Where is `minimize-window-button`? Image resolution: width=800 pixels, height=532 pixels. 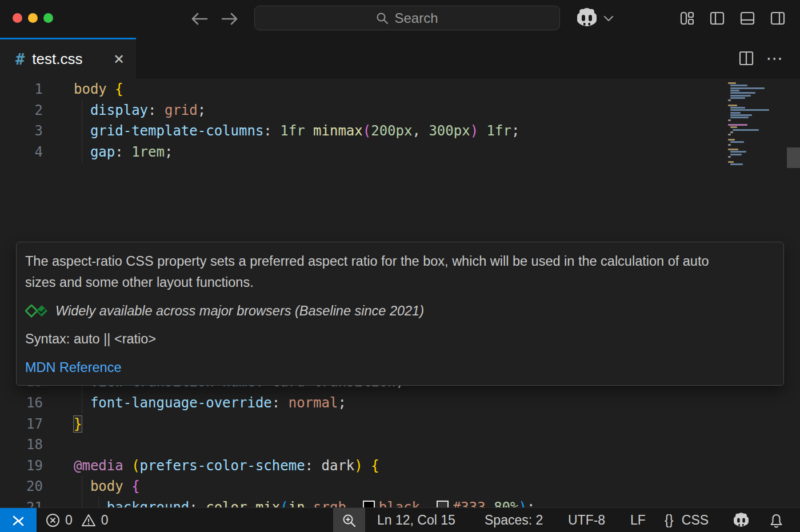
minimize-window-button is located at coordinates (33, 18).